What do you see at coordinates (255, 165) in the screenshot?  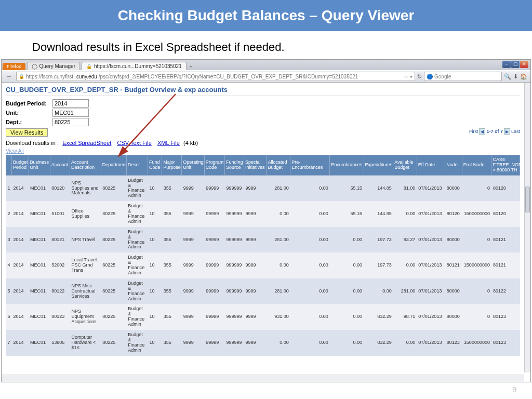 I see `column-header: Special Initiatives` at bounding box center [255, 165].